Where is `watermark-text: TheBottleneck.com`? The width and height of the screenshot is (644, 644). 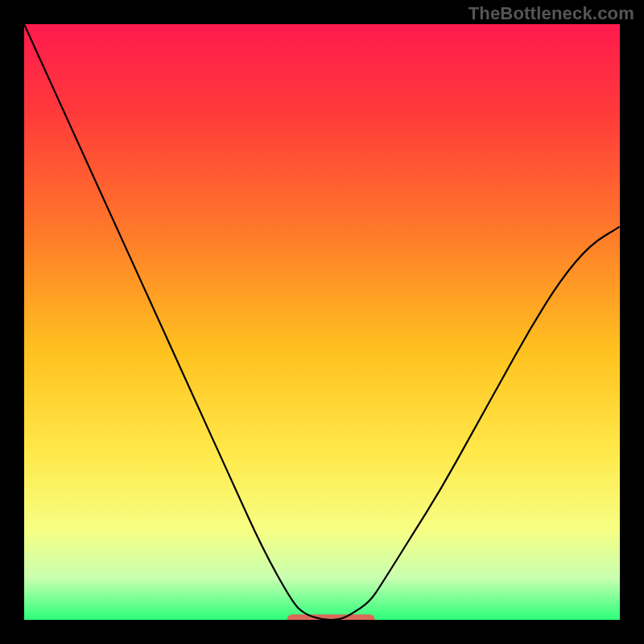
watermark-text: TheBottleneck.com is located at coordinates (551, 14).